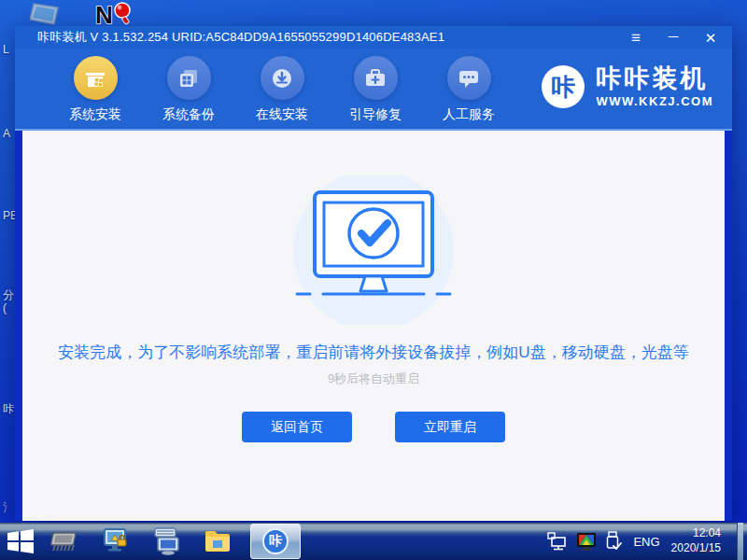  Describe the element at coordinates (5, 308) in the screenshot. I see `desktop-label-fragment: (` at that location.